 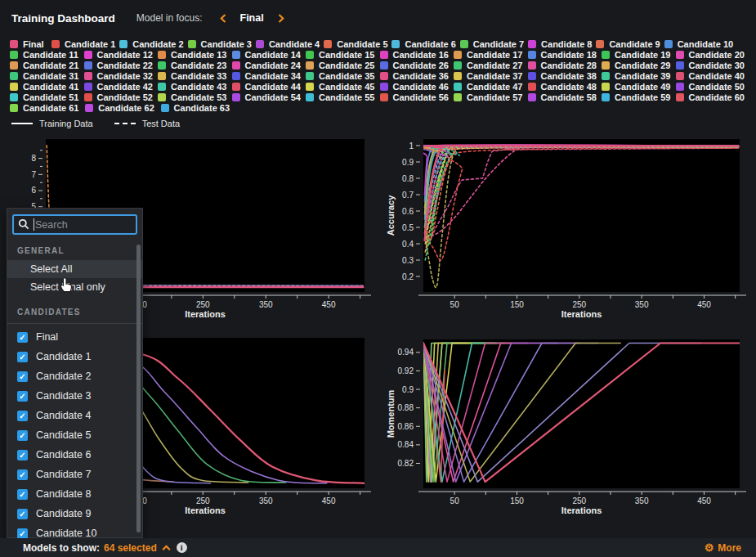 I want to click on legend-label: Candidate 30, so click(x=717, y=65).